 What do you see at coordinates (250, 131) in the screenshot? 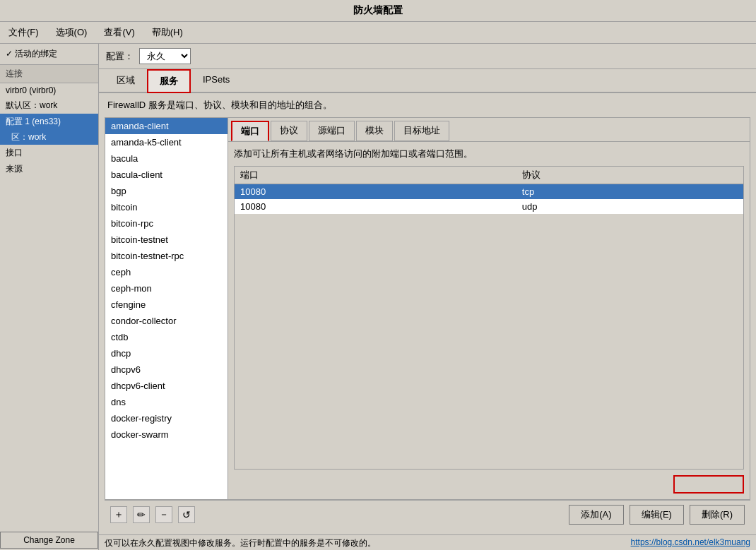
I see `detail-tab-port: 端口` at bounding box center [250, 131].